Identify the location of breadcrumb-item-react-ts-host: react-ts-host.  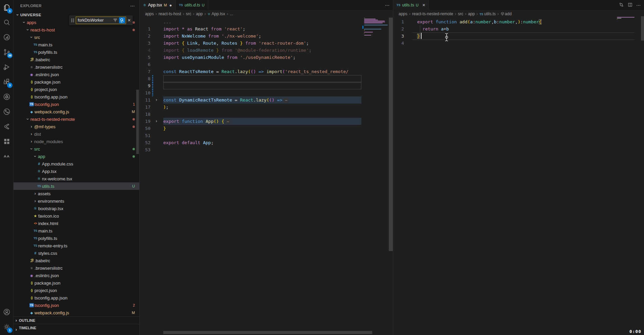
(170, 14).